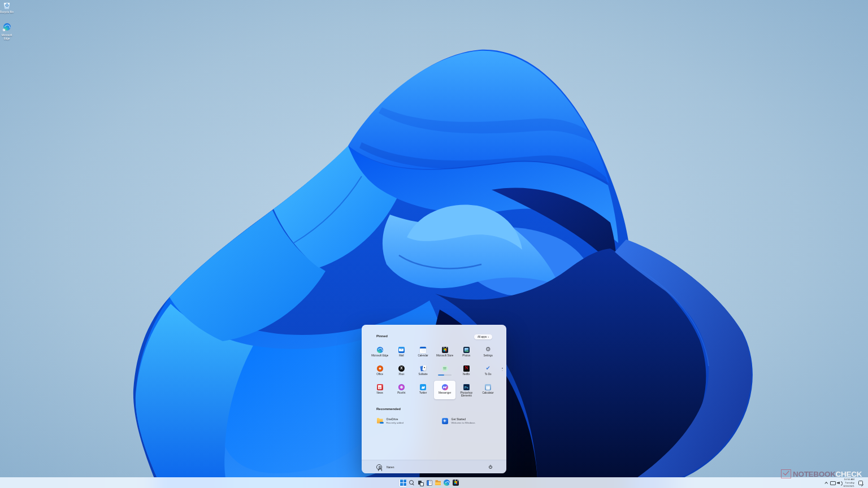 Image resolution: width=868 pixels, height=488 pixels. What do you see at coordinates (441, 375) in the screenshot?
I see `download-progress-fill` at bounding box center [441, 375].